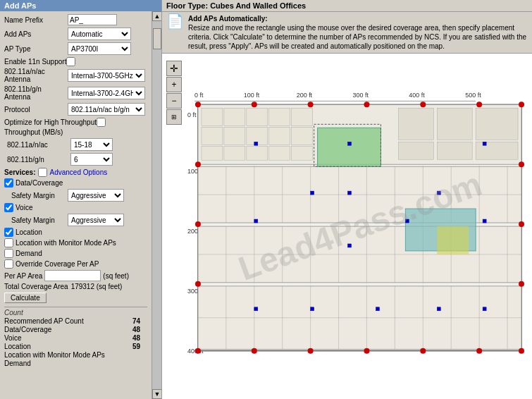 This screenshot has height=399, width=532. Describe the element at coordinates (18, 364) in the screenshot. I see `demand-result-label: Demand` at that location.